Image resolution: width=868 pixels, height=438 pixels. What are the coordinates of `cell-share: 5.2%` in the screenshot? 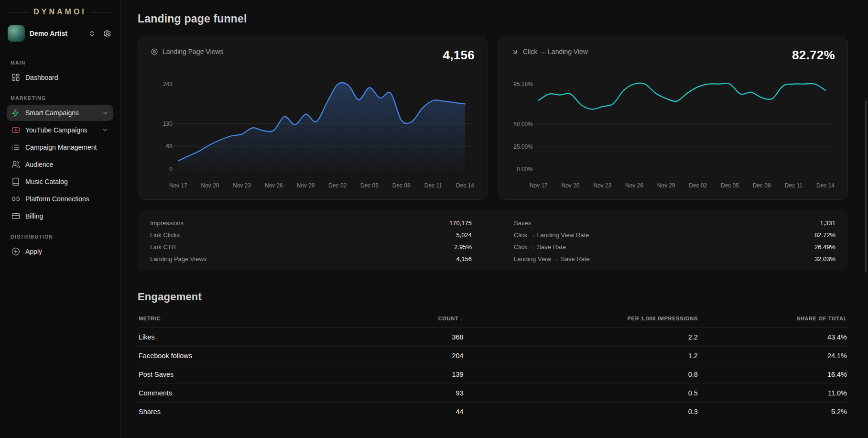 It's located at (773, 412).